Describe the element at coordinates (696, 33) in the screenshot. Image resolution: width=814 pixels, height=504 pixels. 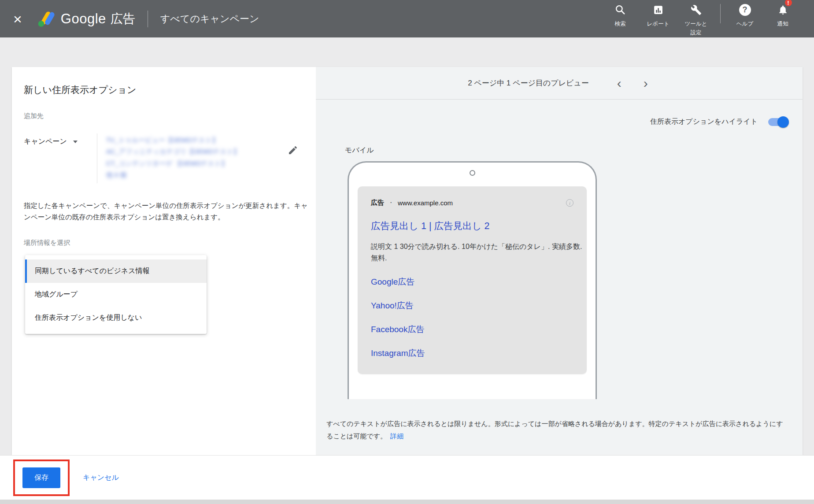
I see `nav-tools-label-line2: 設定` at that location.